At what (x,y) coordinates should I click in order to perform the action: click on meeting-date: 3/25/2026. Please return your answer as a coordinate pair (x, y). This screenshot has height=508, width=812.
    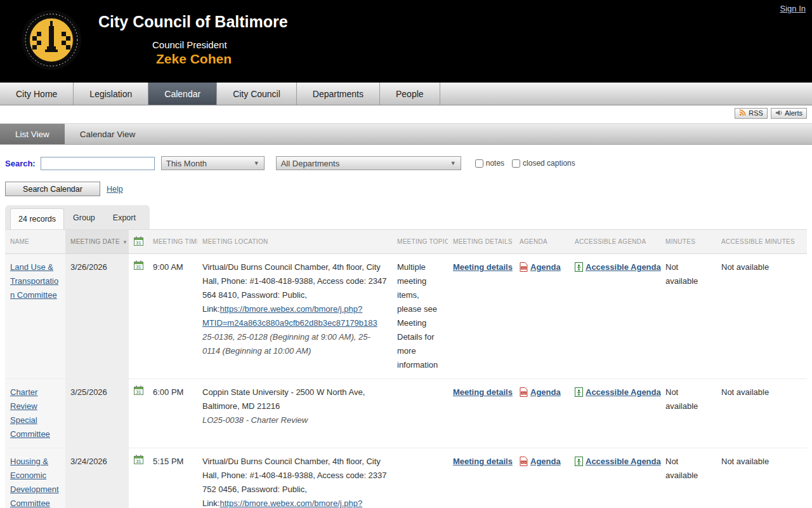
    Looking at the image, I should click on (97, 414).